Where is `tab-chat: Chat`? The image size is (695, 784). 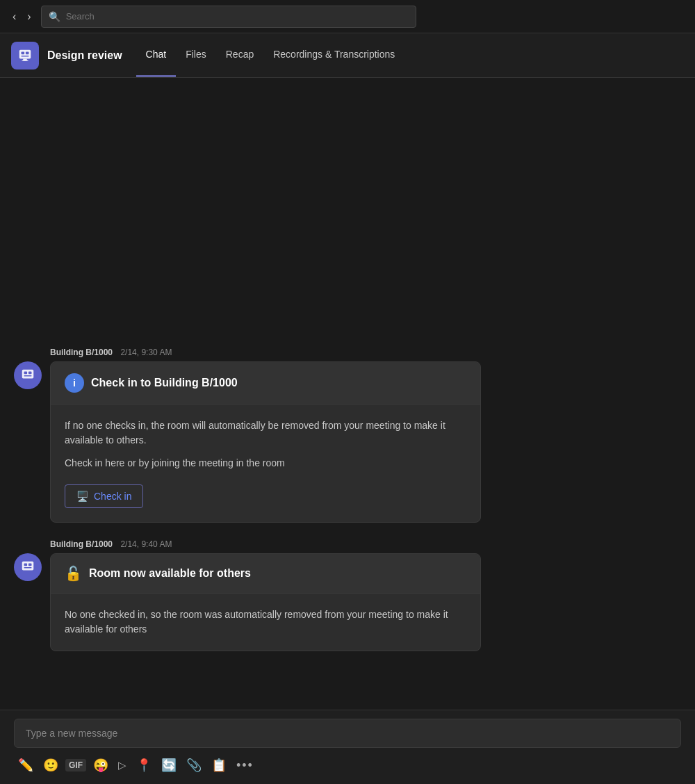
tab-chat: Chat is located at coordinates (156, 56).